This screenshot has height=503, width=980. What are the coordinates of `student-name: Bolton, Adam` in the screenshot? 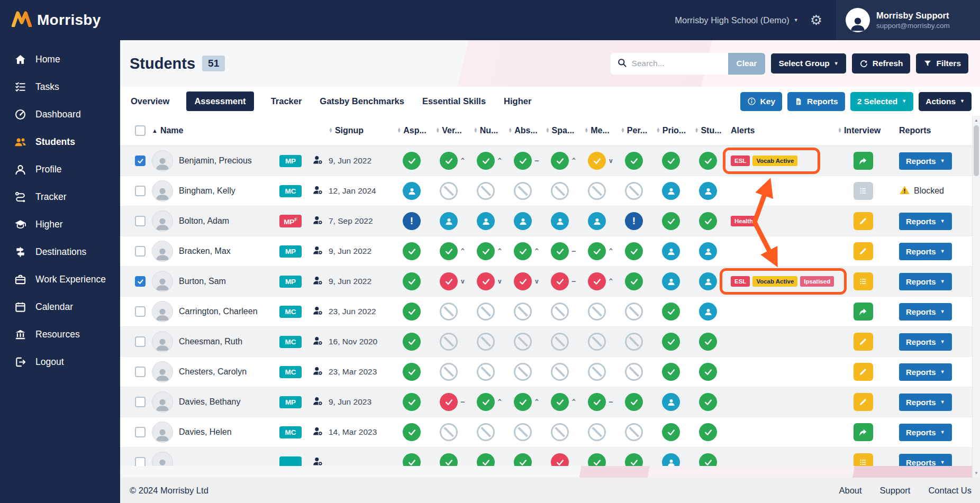 It's located at (204, 221).